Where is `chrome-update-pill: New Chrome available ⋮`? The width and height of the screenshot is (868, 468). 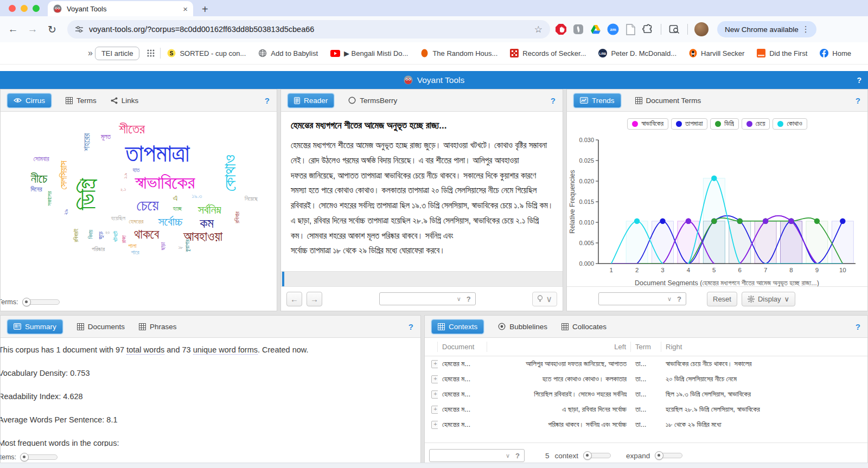 chrome-update-pill: New Chrome available ⋮ is located at coordinates (767, 29).